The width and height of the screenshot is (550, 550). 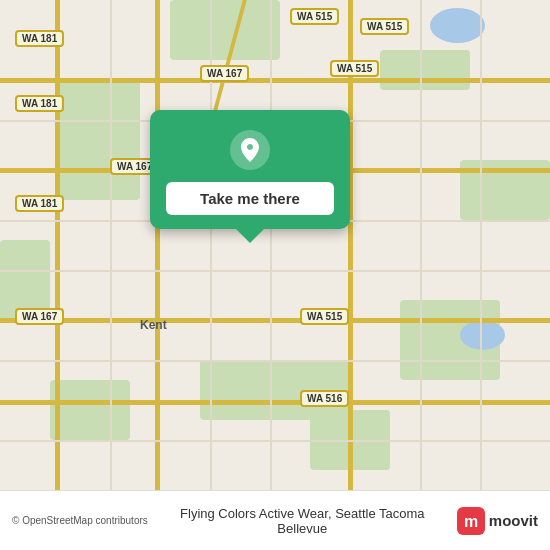 What do you see at coordinates (275, 520) in the screenshot?
I see `bottom-bar: © OpenStreetMap contributors Flying Colo…` at bounding box center [275, 520].